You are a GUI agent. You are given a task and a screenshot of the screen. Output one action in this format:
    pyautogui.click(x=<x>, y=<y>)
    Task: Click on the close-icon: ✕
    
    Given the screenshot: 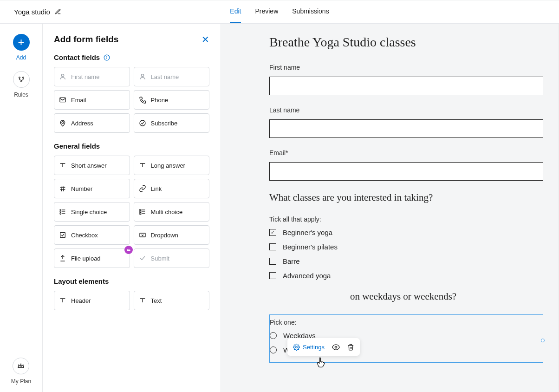 What is the action you would take?
    pyautogui.click(x=205, y=39)
    